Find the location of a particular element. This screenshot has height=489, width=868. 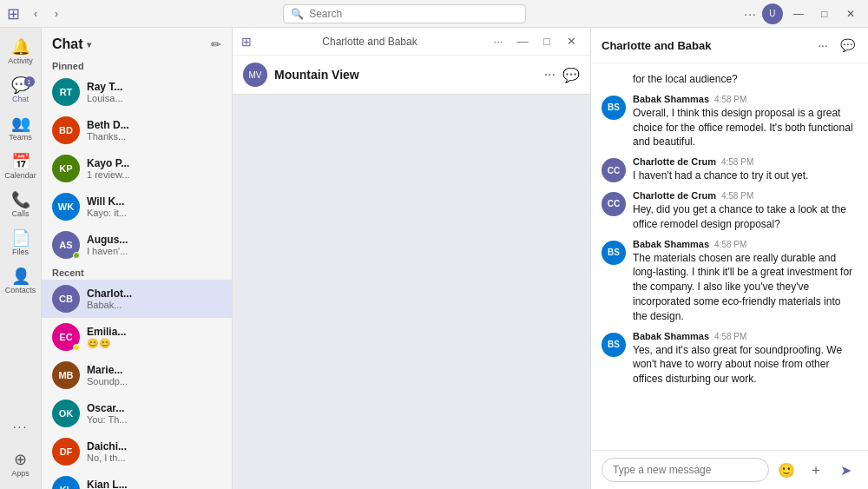

panel-chat-button: 💬 is located at coordinates (847, 45).